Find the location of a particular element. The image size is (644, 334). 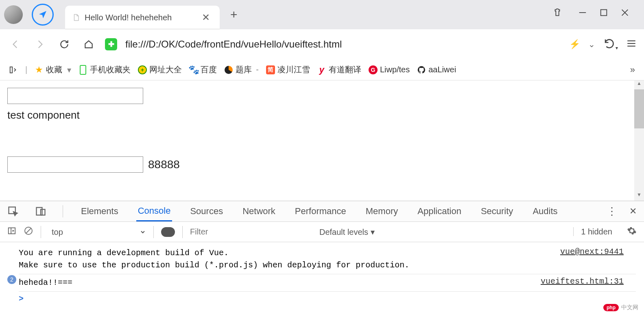

undo-close-tab-button: ▾ is located at coordinates (611, 44).